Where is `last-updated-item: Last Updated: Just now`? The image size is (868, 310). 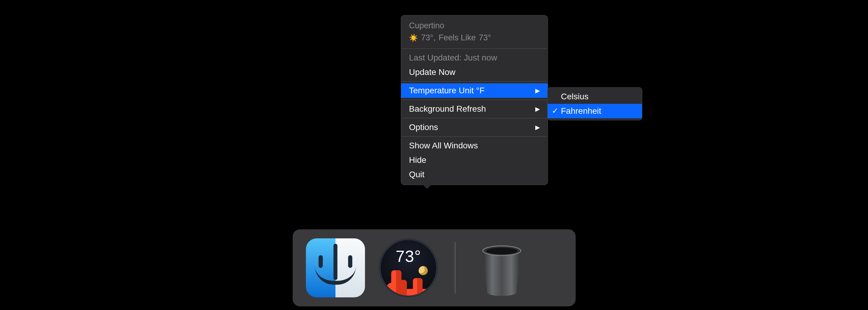 last-updated-item: Last Updated: Just now is located at coordinates (474, 58).